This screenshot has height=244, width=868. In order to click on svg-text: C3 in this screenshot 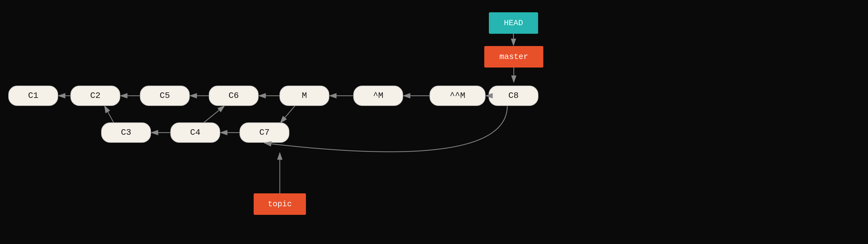, I will do `click(126, 133)`.